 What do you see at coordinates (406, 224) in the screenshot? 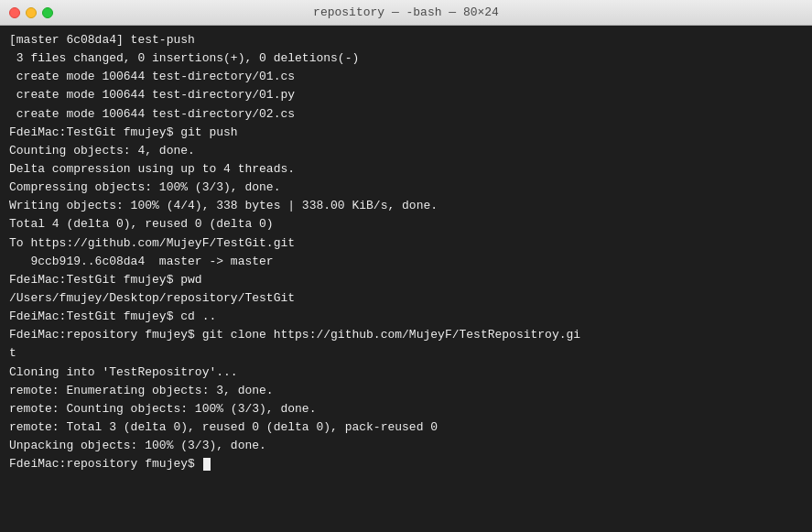
I see `terminal-line: Total 4 (delta 0), reused 0 (delta 0)` at bounding box center [406, 224].